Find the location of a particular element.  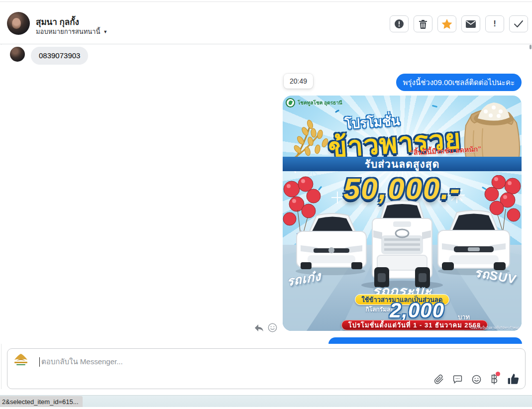

page-logo is located at coordinates (21, 360).